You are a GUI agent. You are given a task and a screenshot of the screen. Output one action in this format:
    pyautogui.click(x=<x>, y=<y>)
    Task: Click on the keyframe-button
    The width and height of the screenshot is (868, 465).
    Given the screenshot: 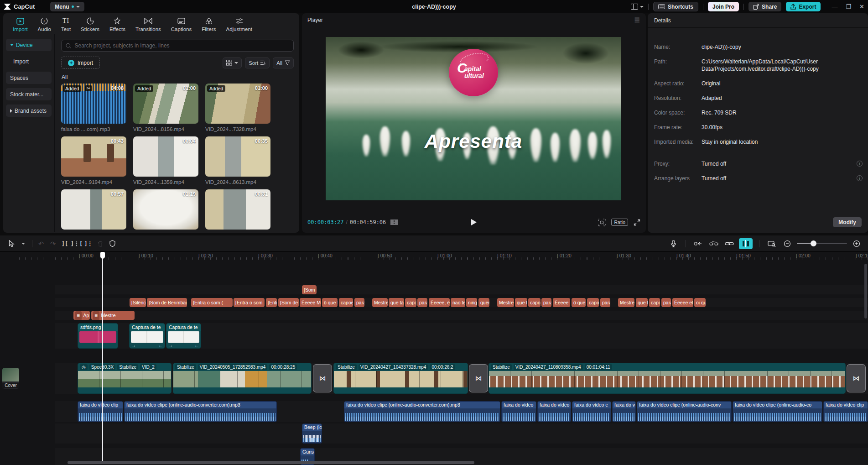 What is the action you would take?
    pyautogui.click(x=698, y=244)
    